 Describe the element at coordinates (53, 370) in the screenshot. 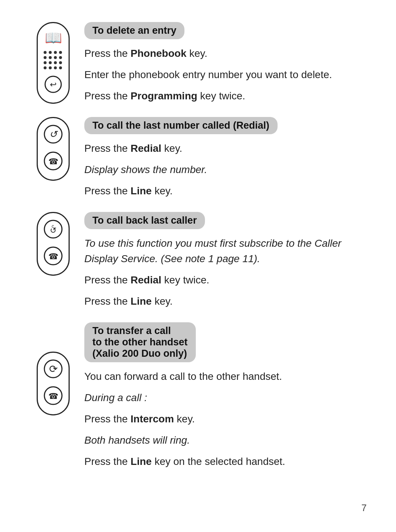

I see `intercom-icon: ⟳` at that location.